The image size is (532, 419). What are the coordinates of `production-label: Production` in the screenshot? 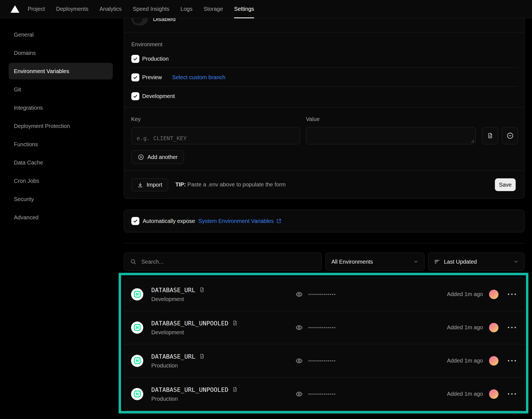 It's located at (155, 59).